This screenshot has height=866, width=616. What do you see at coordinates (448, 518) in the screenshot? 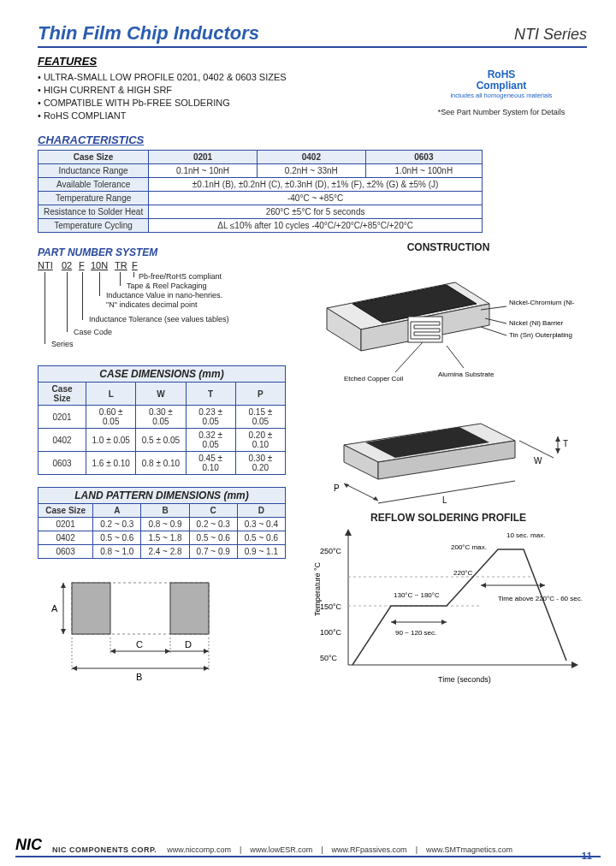
I see `reflow-heading: REFLOW SOLDERING PROFILE` at bounding box center [448, 518].